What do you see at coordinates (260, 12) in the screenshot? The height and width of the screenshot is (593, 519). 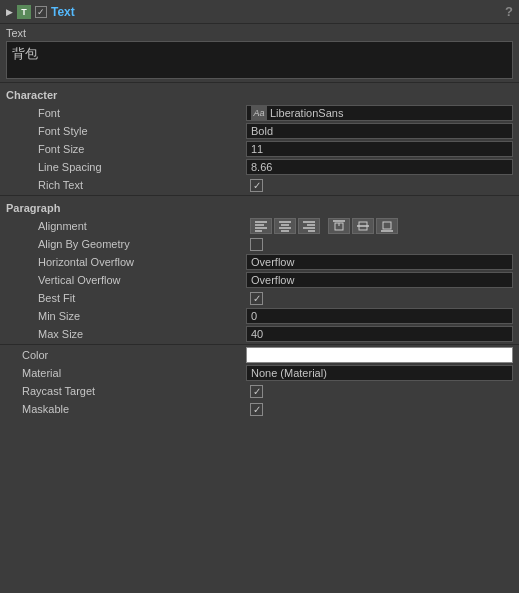 I see `component-header: ▶ T Text ?` at bounding box center [260, 12].